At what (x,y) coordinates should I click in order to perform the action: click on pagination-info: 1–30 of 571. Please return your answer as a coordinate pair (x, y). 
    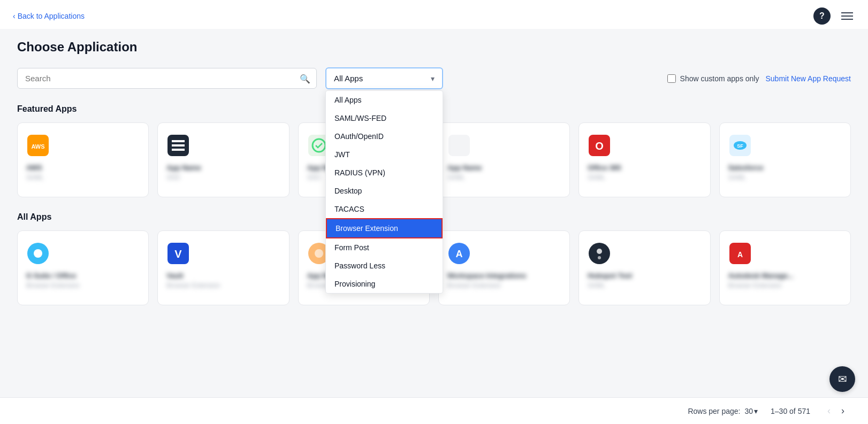
    Looking at the image, I should click on (790, 411).